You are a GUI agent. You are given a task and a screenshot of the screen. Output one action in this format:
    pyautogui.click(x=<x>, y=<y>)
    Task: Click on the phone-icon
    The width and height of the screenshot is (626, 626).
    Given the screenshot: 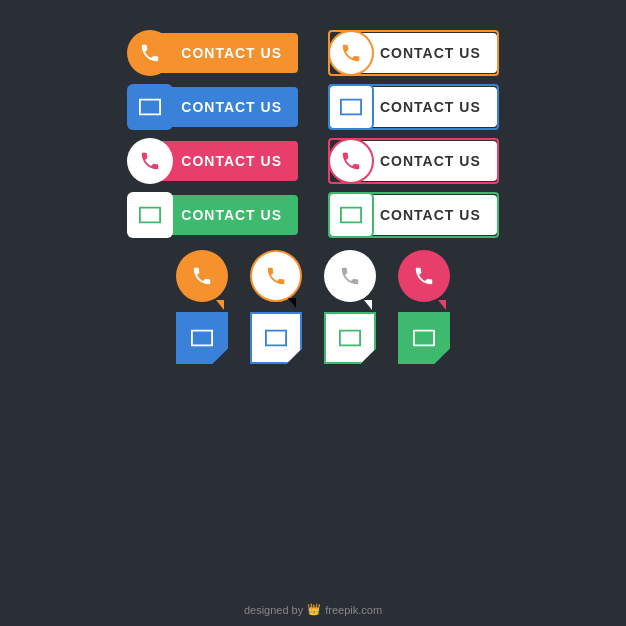 What is the action you would take?
    pyautogui.click(x=150, y=53)
    